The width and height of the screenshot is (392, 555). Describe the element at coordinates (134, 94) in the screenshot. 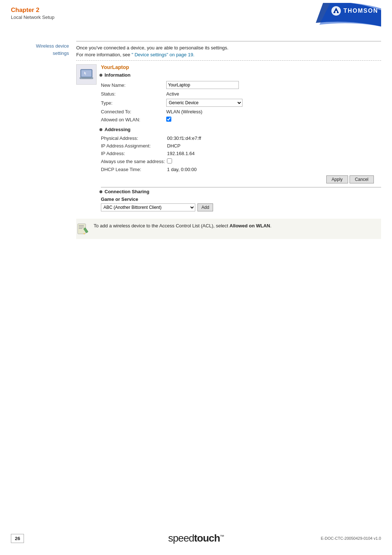

I see `status-label: Status:` at that location.